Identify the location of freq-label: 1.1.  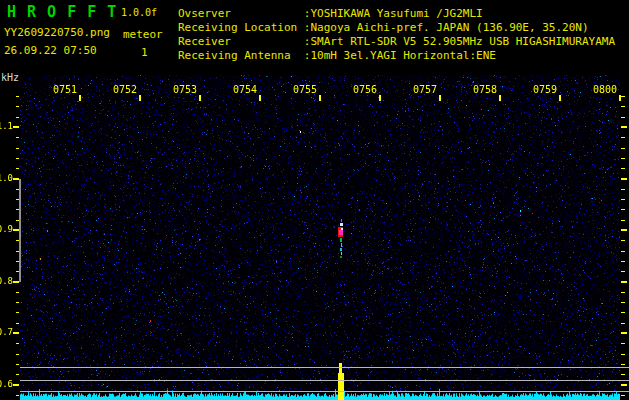
(6, 126).